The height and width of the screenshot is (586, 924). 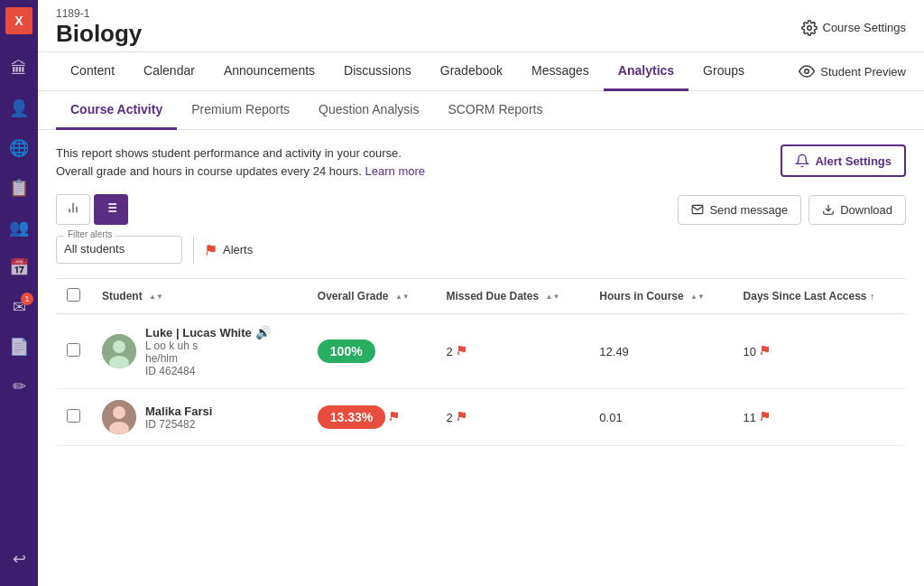 I want to click on filter-label: Filter alerts, so click(x=90, y=235).